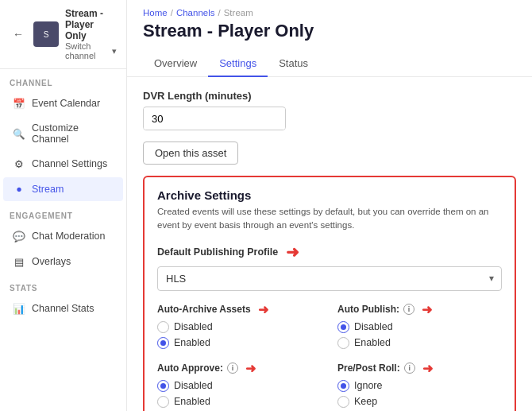  Describe the element at coordinates (64, 213) in the screenshot. I see `engagement-section-label: ENGAGEMENT` at that location.